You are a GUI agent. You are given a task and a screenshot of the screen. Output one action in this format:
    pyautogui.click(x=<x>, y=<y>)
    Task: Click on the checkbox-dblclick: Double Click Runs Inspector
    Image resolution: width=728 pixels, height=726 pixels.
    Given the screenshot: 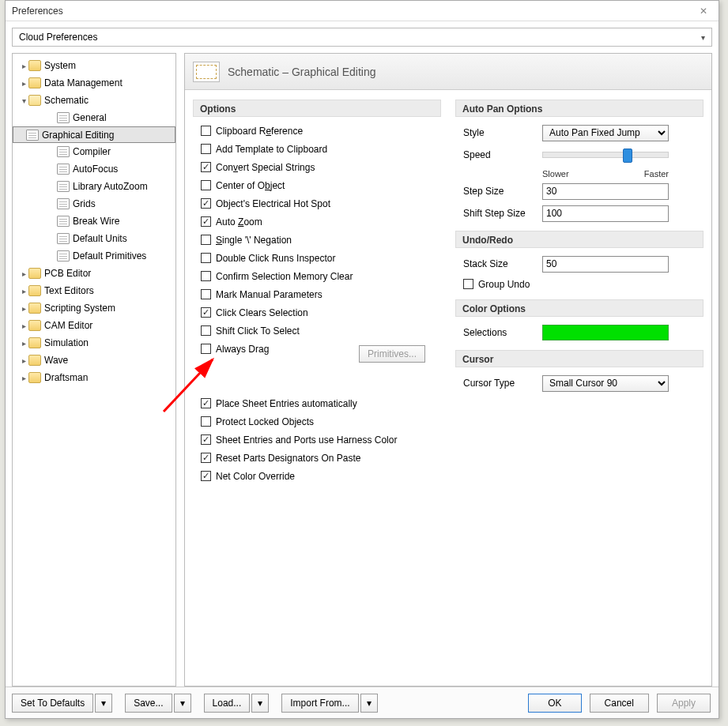 What is the action you would take?
    pyautogui.click(x=321, y=258)
    